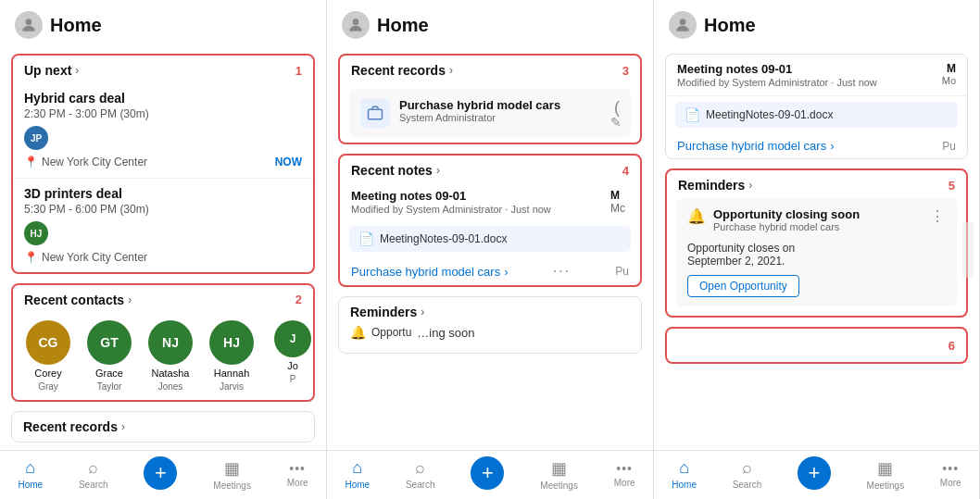  What do you see at coordinates (490, 23) in the screenshot?
I see `panel-2-header: Home` at bounding box center [490, 23].